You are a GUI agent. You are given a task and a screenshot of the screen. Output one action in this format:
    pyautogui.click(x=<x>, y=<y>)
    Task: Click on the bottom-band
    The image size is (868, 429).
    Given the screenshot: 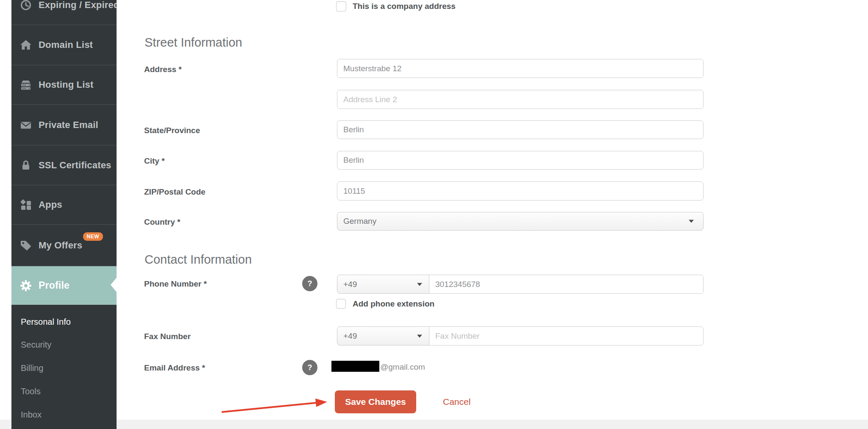 What is the action you would take?
    pyautogui.click(x=434, y=424)
    